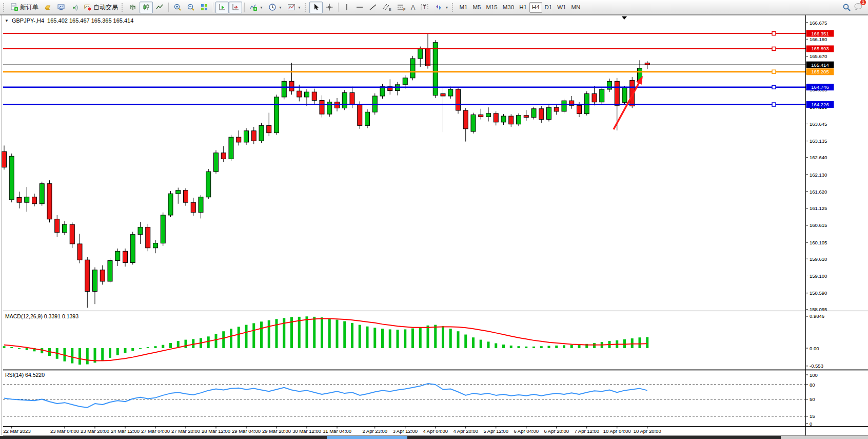 The width and height of the screenshot is (868, 439). I want to click on price-tick: 165.670, so click(818, 56).